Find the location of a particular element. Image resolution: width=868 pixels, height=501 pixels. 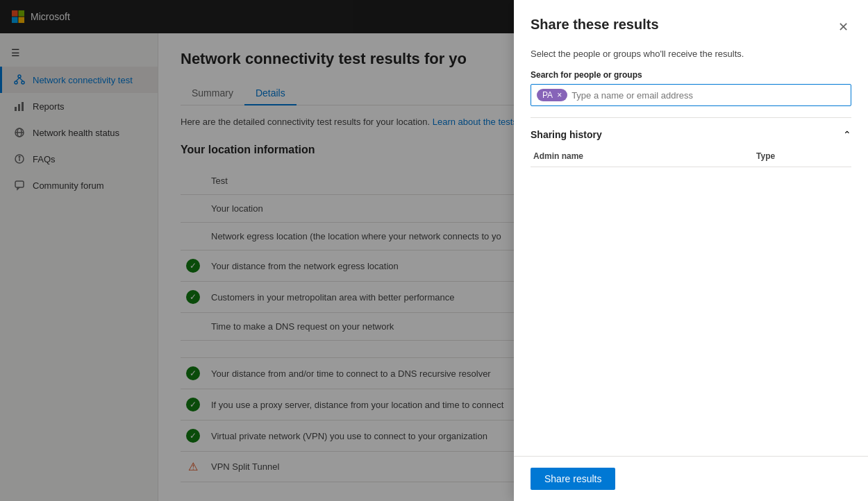

collapse-icon: ⌃ is located at coordinates (847, 135).